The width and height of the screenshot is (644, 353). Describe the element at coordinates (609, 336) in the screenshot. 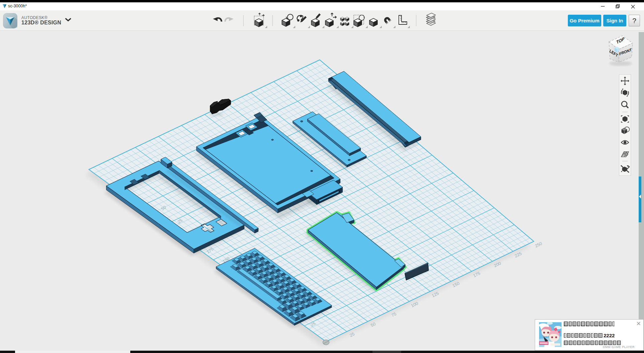

I see `svg-text: 2222` at that location.